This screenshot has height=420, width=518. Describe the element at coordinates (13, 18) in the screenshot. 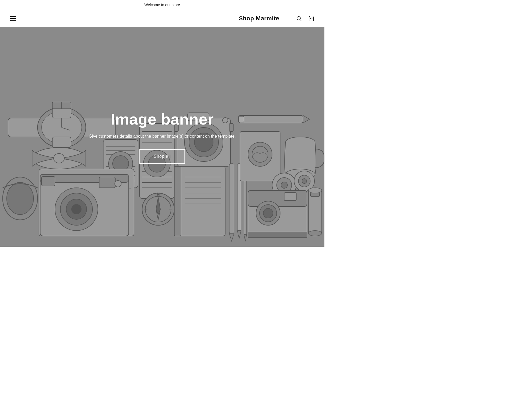

I see `header-left` at that location.